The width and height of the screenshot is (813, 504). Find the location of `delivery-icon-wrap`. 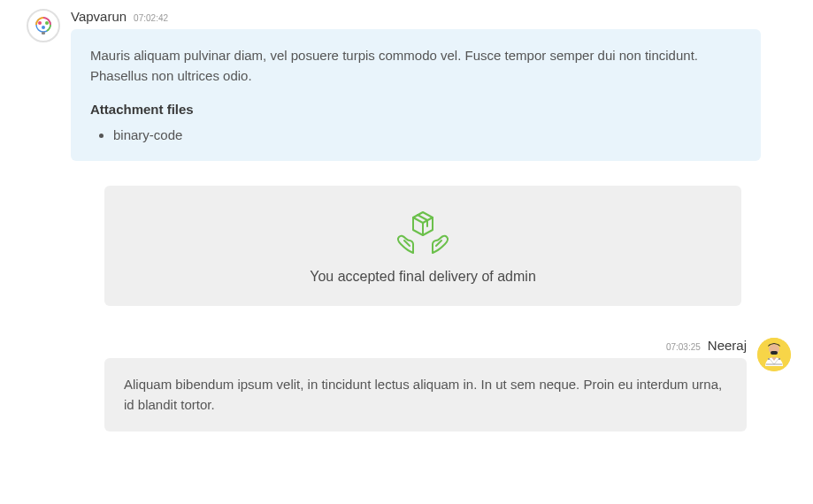

delivery-icon-wrap is located at coordinates (423, 233).